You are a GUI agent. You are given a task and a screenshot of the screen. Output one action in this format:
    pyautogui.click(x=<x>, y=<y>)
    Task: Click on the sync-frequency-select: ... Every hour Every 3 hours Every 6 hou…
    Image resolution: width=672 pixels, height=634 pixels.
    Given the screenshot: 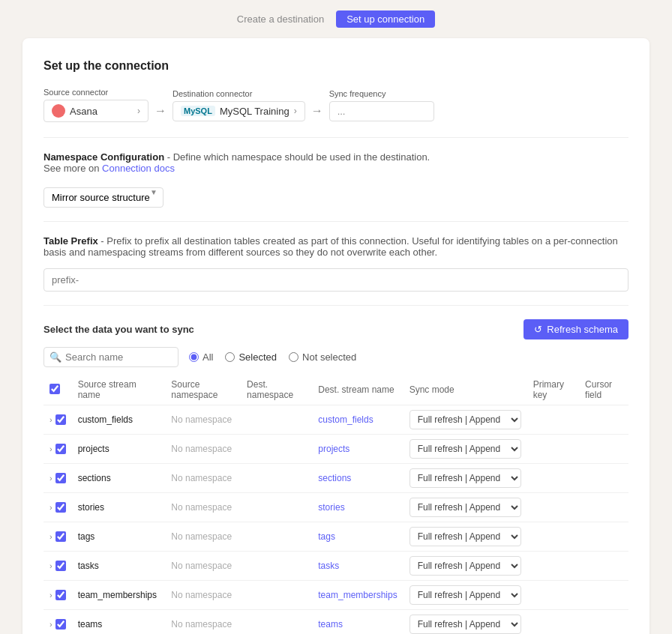 What is the action you would take?
    pyautogui.click(x=382, y=111)
    